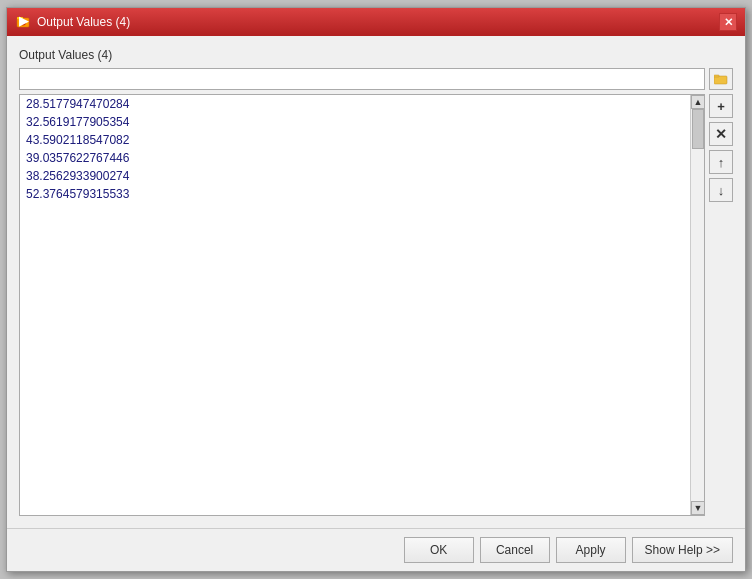  Describe the element at coordinates (376, 22) in the screenshot. I see `title-bar: ▶ Output Values (4) ✕` at that location.